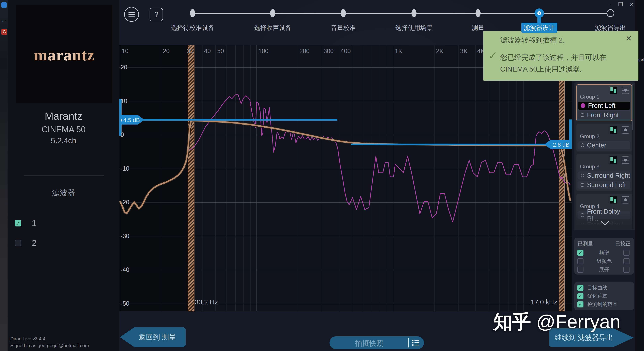  What do you see at coordinates (128, 304) in the screenshot?
I see `db-tick-label: -50` at bounding box center [128, 304].